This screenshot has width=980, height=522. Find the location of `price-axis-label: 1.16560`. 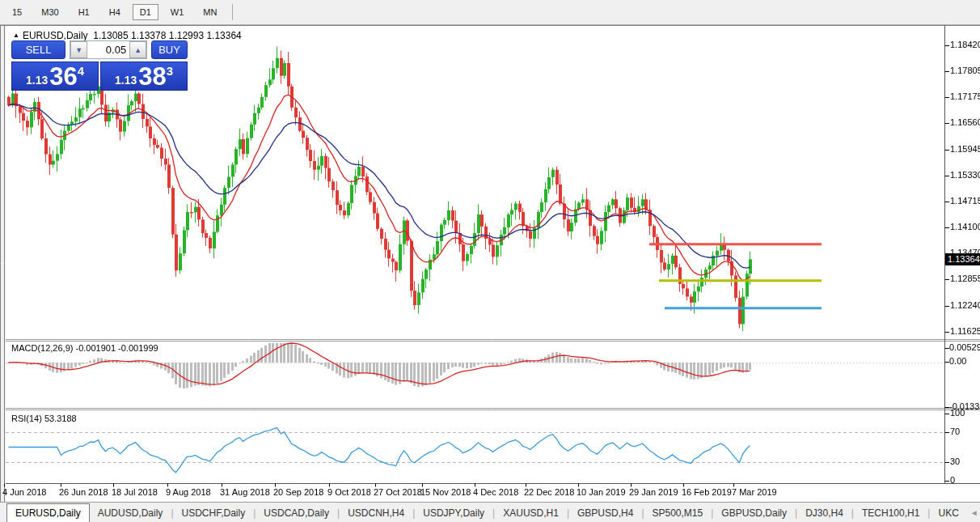

price-axis-label: 1.16560 is located at coordinates (965, 122).